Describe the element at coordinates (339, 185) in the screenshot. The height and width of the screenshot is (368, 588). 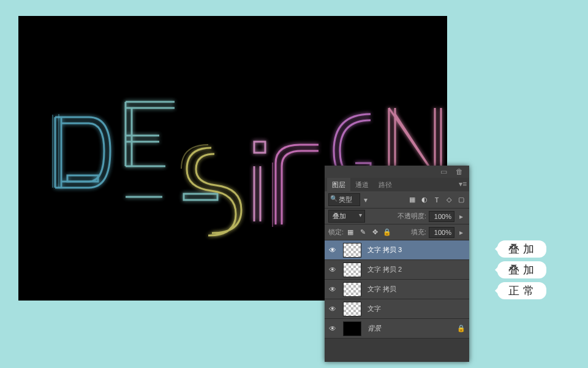
I see `tab-layers: 图层` at that location.